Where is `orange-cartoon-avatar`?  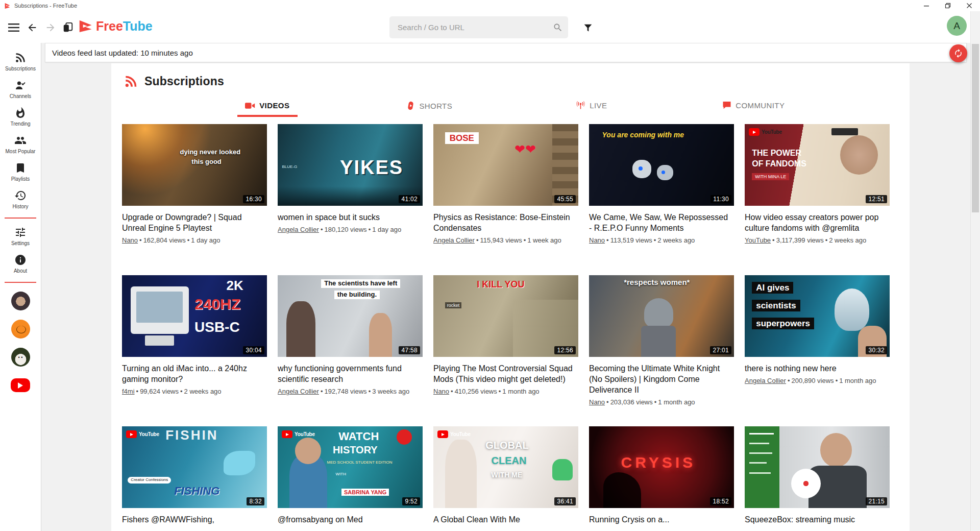 orange-cartoon-avatar is located at coordinates (20, 329).